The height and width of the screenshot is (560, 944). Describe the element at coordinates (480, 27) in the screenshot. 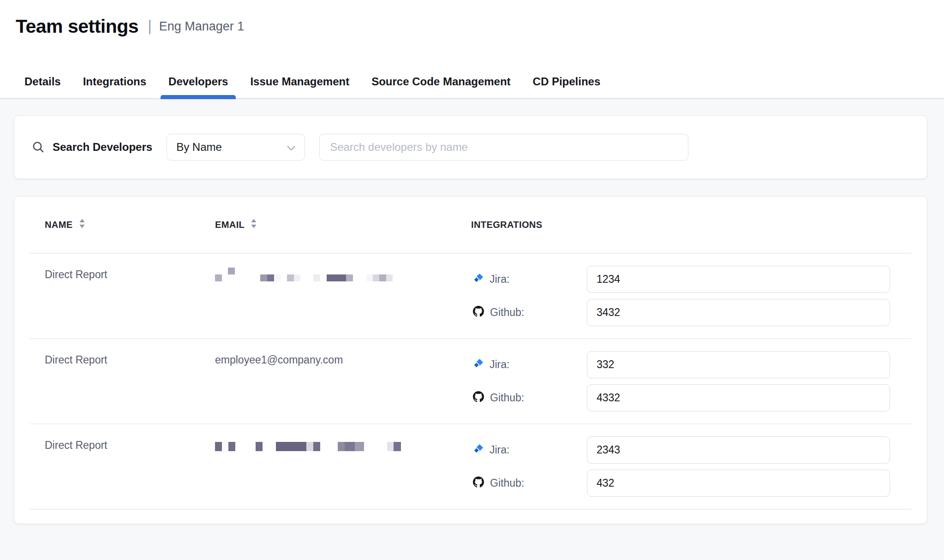

I see `title-row: Team settings | Eng Manager 1` at that location.